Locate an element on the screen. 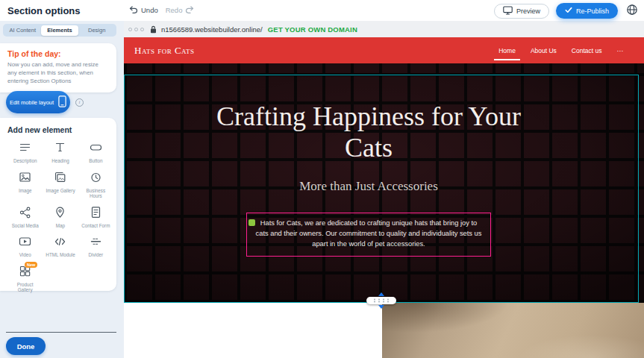  language-button is located at coordinates (632, 11).